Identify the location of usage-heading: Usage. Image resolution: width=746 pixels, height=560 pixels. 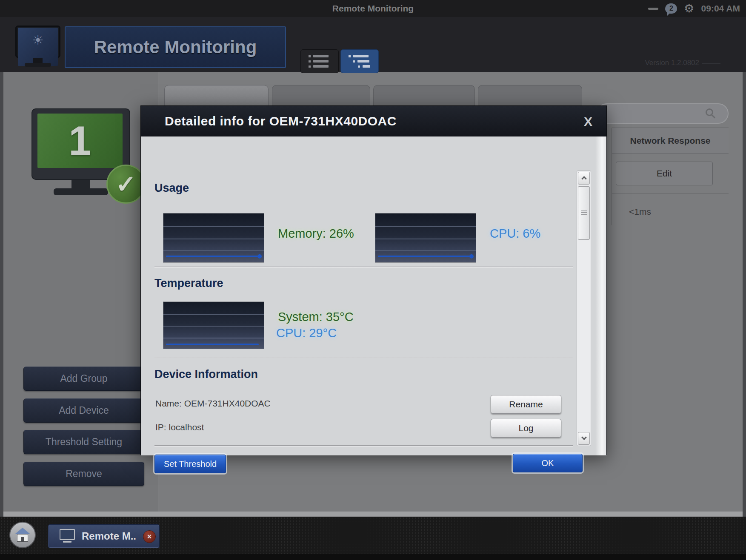
(172, 188).